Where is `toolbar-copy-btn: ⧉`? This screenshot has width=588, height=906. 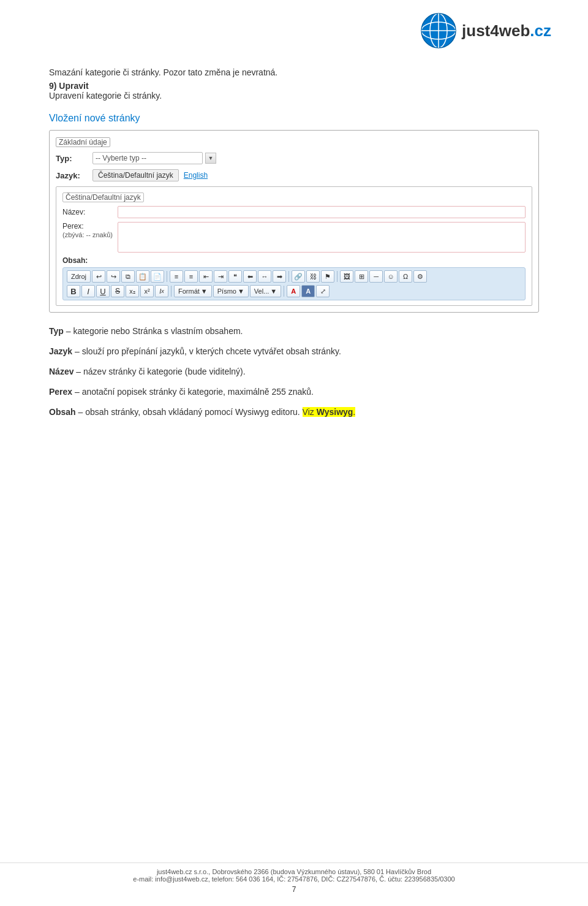
toolbar-copy-btn: ⧉ is located at coordinates (128, 276).